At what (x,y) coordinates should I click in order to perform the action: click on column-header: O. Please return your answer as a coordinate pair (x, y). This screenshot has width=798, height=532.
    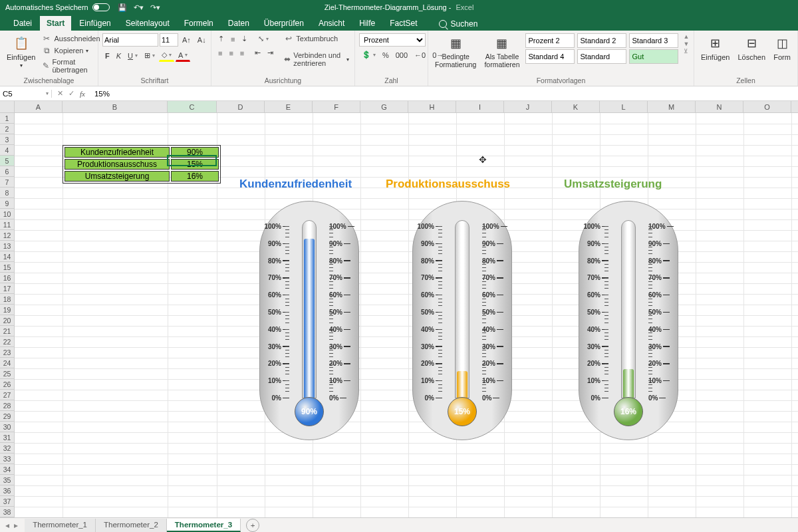
    Looking at the image, I should click on (767, 106).